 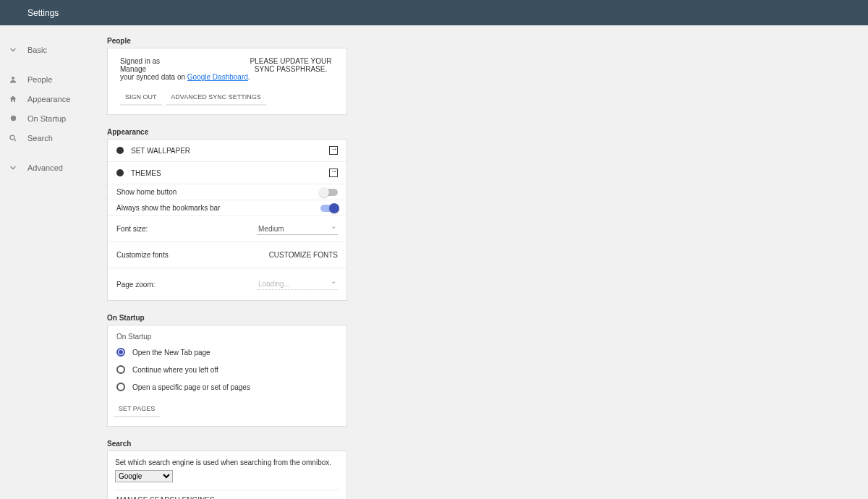 I want to click on page-zoom-label: Page zoom:, so click(x=187, y=285).